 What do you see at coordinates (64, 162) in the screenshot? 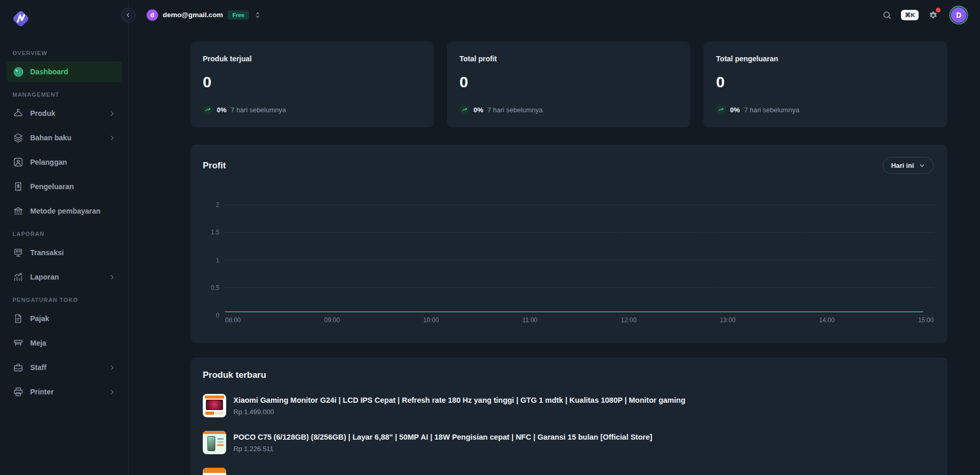
I see `sidebar-item-pelanggan: Pelanggan` at bounding box center [64, 162].